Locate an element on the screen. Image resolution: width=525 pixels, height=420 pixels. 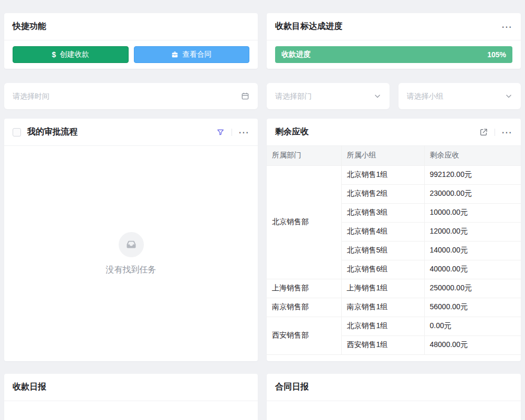
contract-daily-card: 合同日报 is located at coordinates (394, 397).